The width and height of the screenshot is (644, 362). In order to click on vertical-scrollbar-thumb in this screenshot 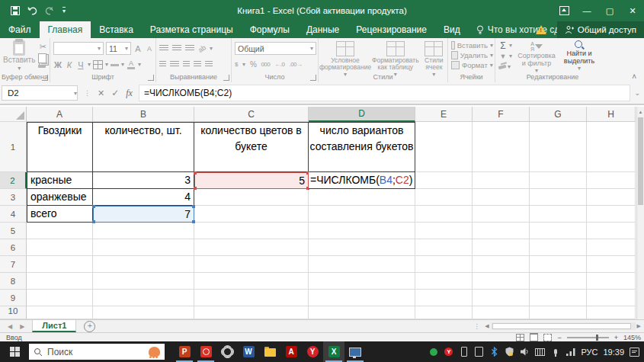, I will do `click(640, 162)`.